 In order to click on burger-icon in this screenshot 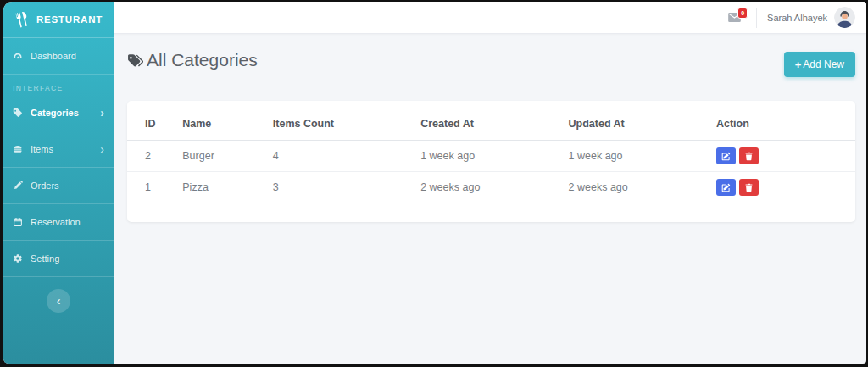, I will do `click(19, 149)`.